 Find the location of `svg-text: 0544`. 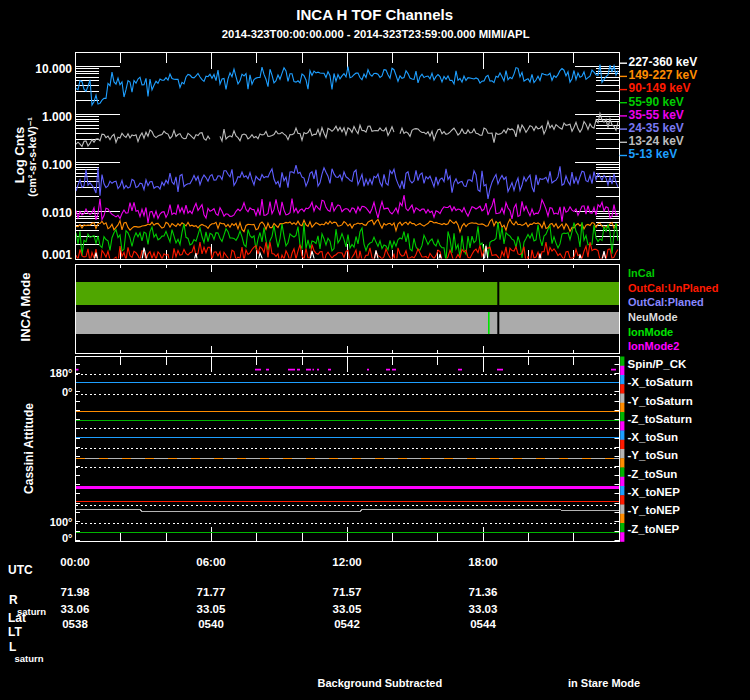

svg-text: 0544 is located at coordinates (483, 624).